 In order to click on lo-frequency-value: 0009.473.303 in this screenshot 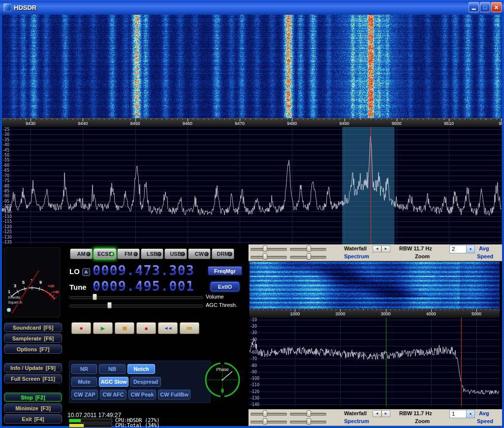, I will do `click(144, 271)`.